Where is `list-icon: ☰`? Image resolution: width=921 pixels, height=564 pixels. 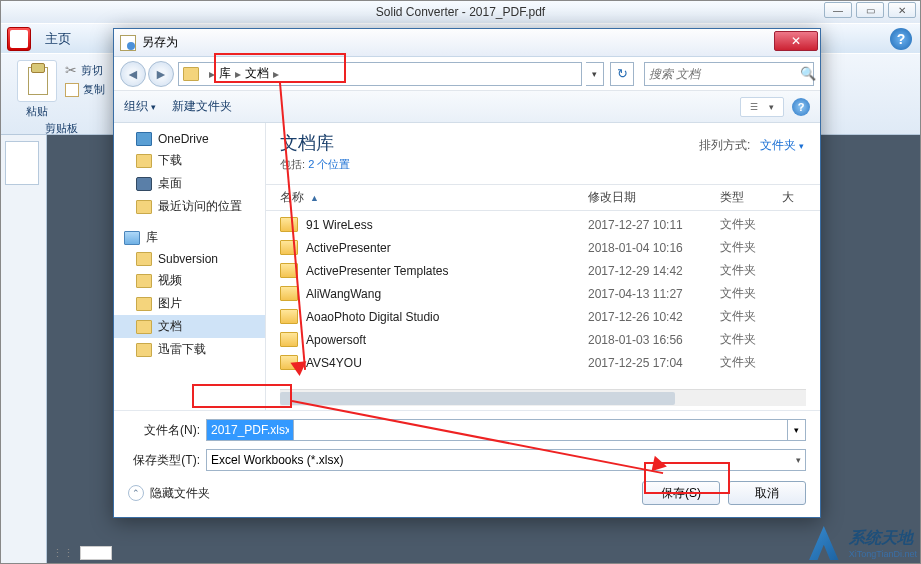 list-icon: ☰ is located at coordinates (754, 107).